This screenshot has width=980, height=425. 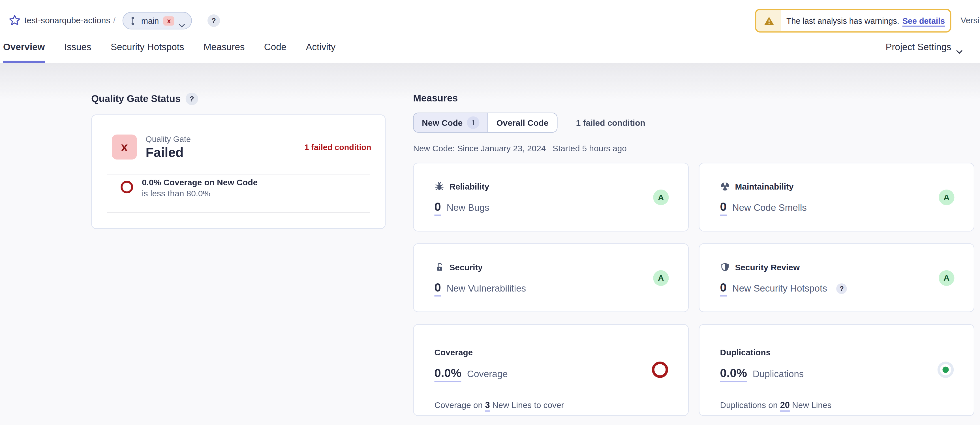 I want to click on tab-issues: Issues, so click(x=78, y=47).